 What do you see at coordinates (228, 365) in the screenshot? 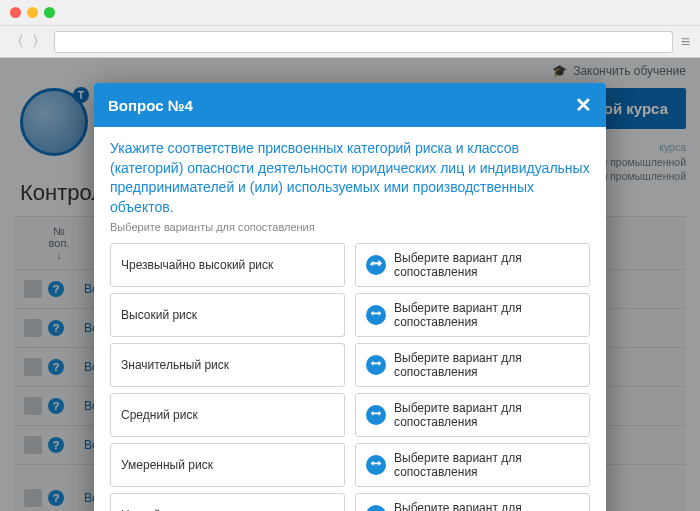
I see `match-left-item: Значительный риск` at bounding box center [228, 365].